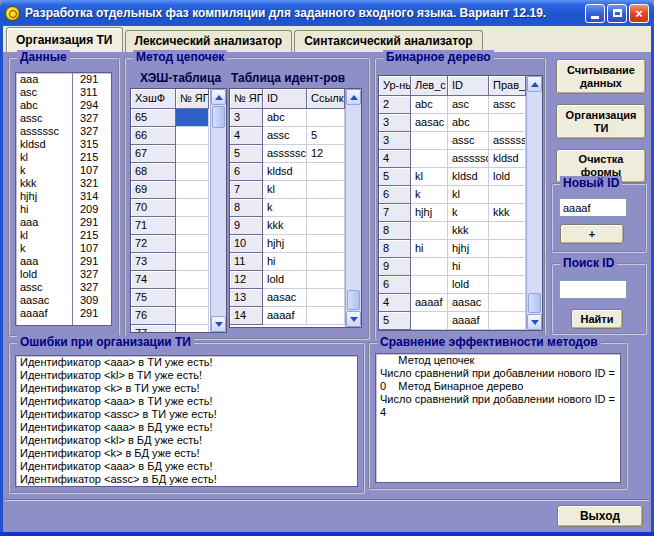 Image resolution: width=654 pixels, height=536 pixels. What do you see at coordinates (186, 480) in the screenshot?
I see `error-list-item: Идентификатор <assc> в БД уже есть!` at bounding box center [186, 480].